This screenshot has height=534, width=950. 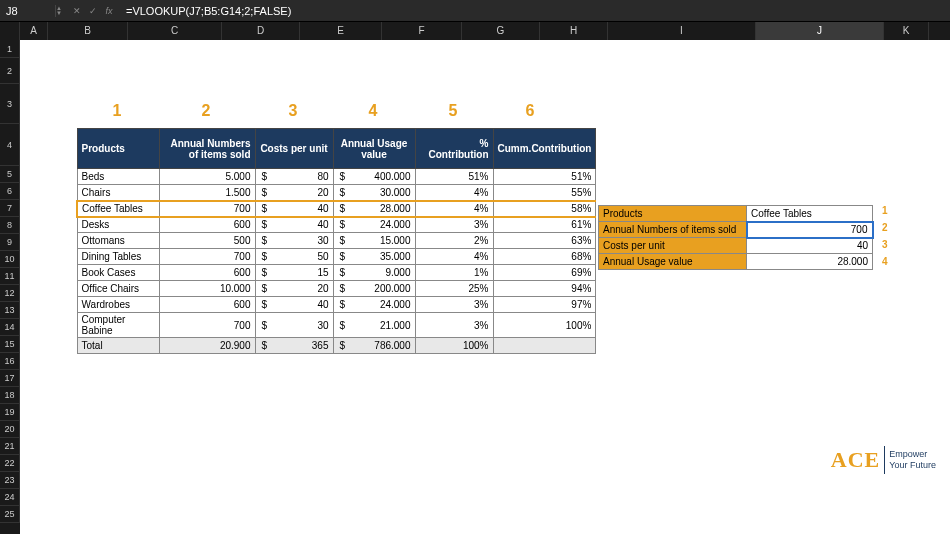 I want to click on cancel-icon: ✕, so click(x=77, y=11).